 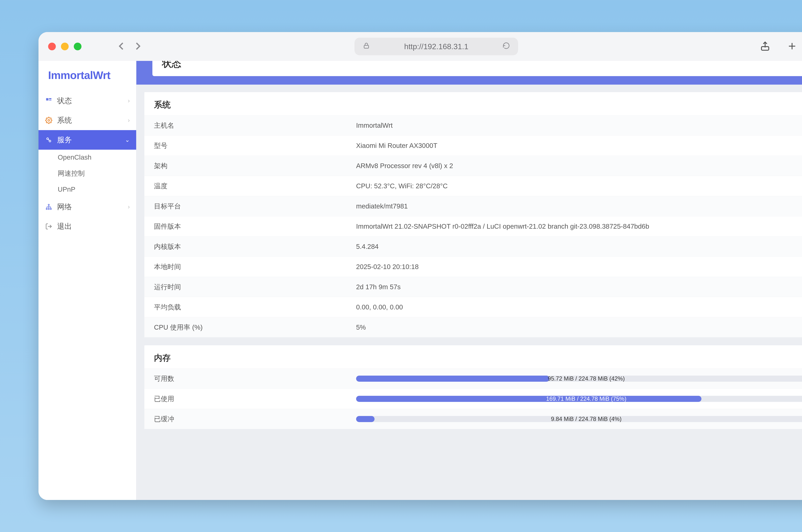 I want to click on label-mem-used: 已使用, so click(x=255, y=399).